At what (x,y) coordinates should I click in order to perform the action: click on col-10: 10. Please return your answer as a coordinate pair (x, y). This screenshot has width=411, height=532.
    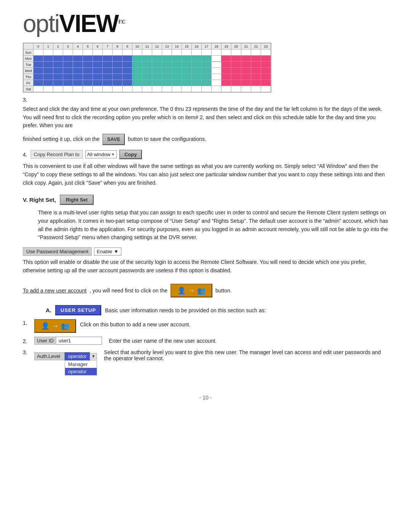
    Looking at the image, I should click on (137, 46).